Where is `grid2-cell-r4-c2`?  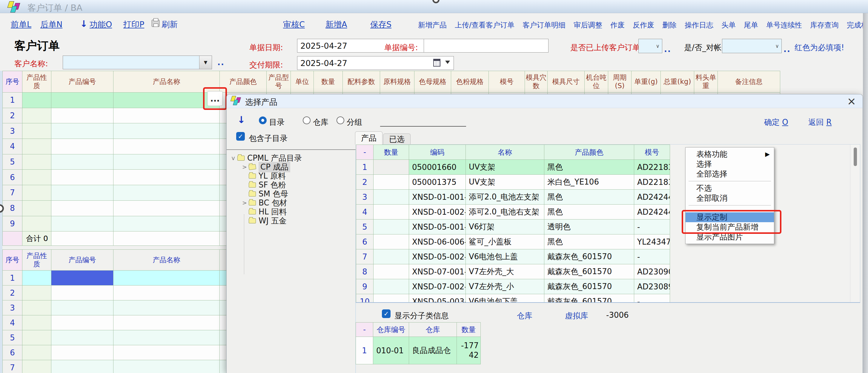
grid2-cell-r4-c2 is located at coordinates (82, 323).